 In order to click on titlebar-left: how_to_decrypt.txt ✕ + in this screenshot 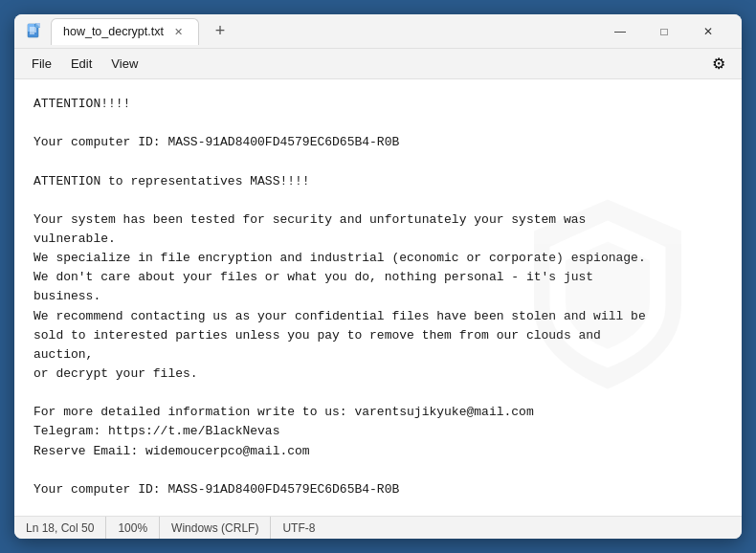, I will do `click(312, 32)`.